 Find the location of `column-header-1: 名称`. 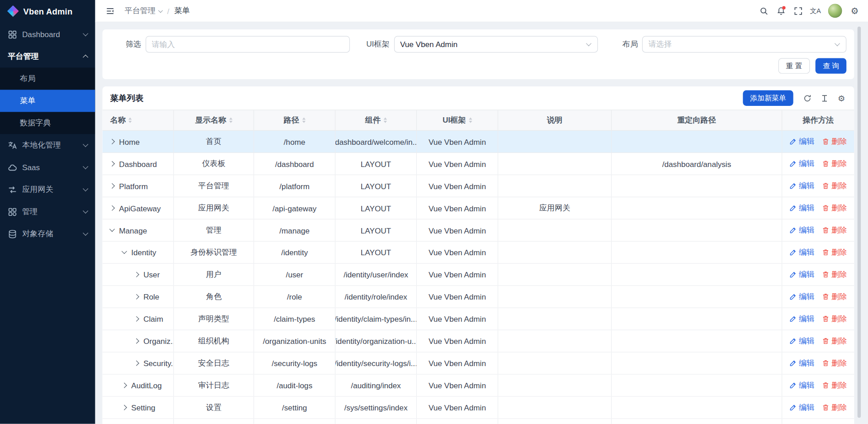

column-header-1: 名称 is located at coordinates (138, 120).